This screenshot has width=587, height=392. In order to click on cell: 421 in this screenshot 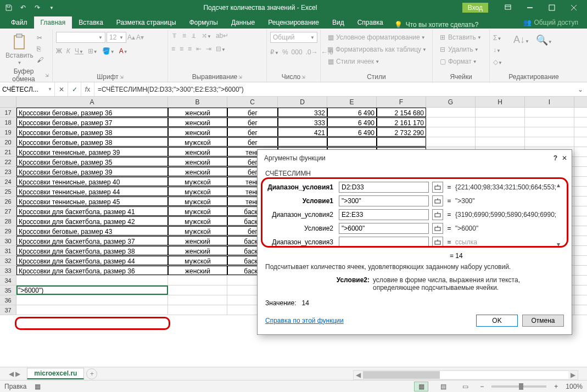, I will do `click(303, 132)`.